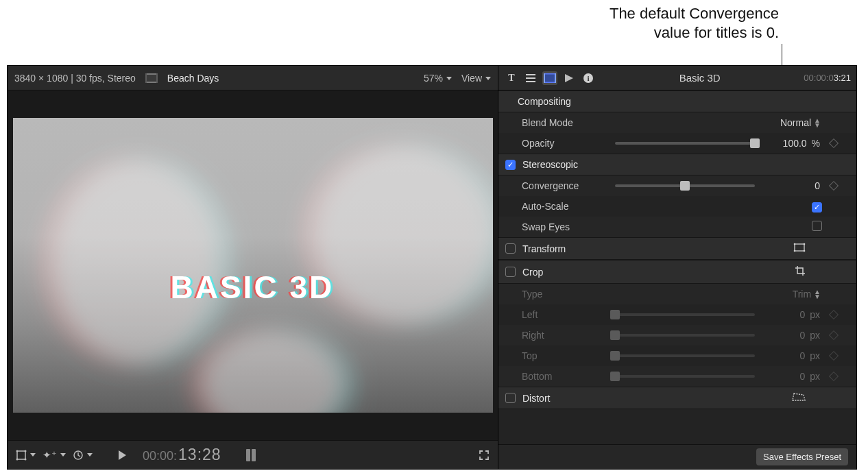  I want to click on distort-onscreen-icon, so click(799, 398).